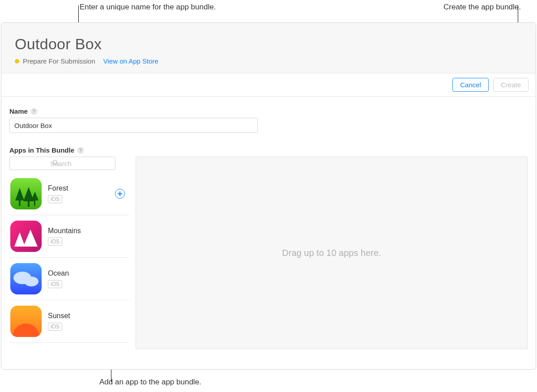 This screenshot has width=537, height=392. What do you see at coordinates (331, 253) in the screenshot?
I see `drop-zone-text: Drag up to 10 apps here.` at bounding box center [331, 253].